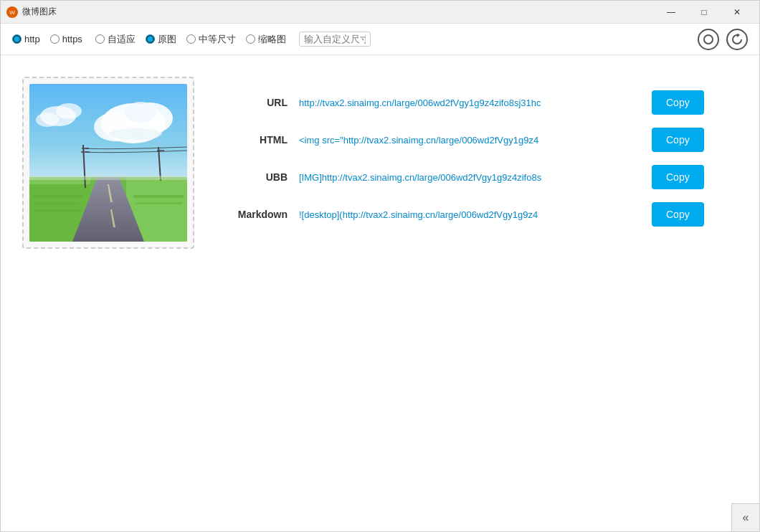  What do you see at coordinates (161, 39) in the screenshot?
I see `original-radio-label: 原图` at bounding box center [161, 39].